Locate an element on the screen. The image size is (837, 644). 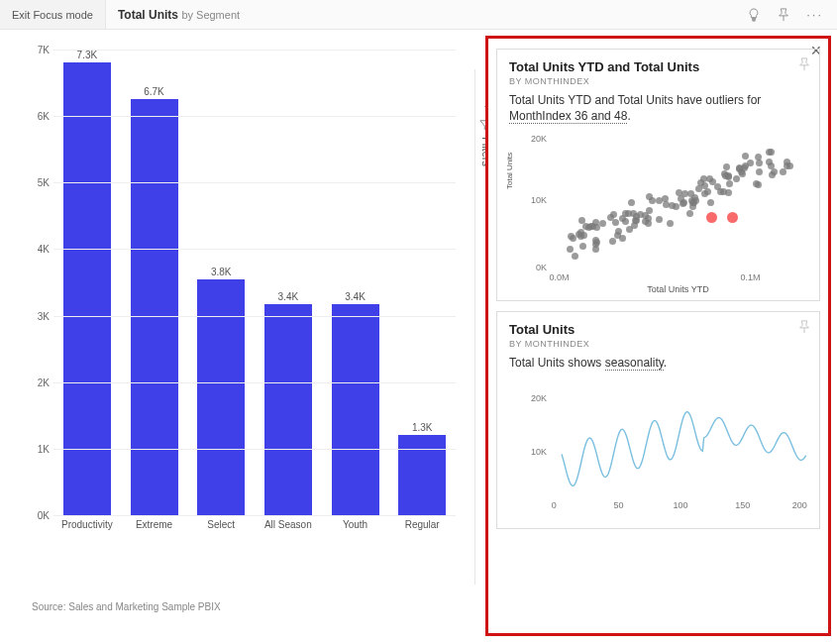
source-text: Source: Sales and Marketing Sample PBIX is located at coordinates (127, 606).